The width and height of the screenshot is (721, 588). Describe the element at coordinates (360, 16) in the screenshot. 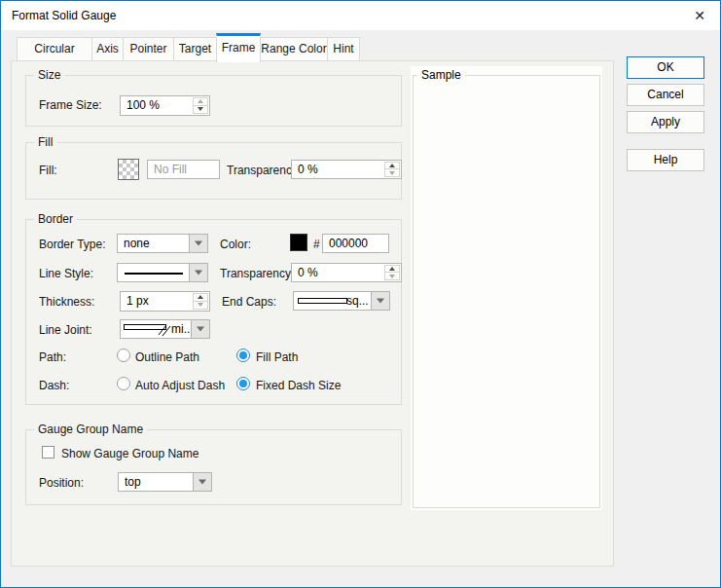

I see `title-bar: Format Solid Gauge ✕` at that location.